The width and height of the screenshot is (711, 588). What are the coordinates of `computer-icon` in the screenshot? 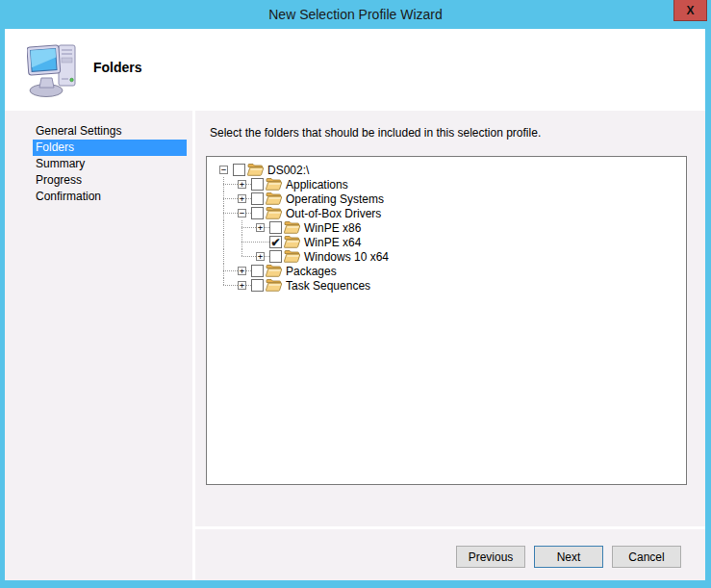 It's located at (57, 70).